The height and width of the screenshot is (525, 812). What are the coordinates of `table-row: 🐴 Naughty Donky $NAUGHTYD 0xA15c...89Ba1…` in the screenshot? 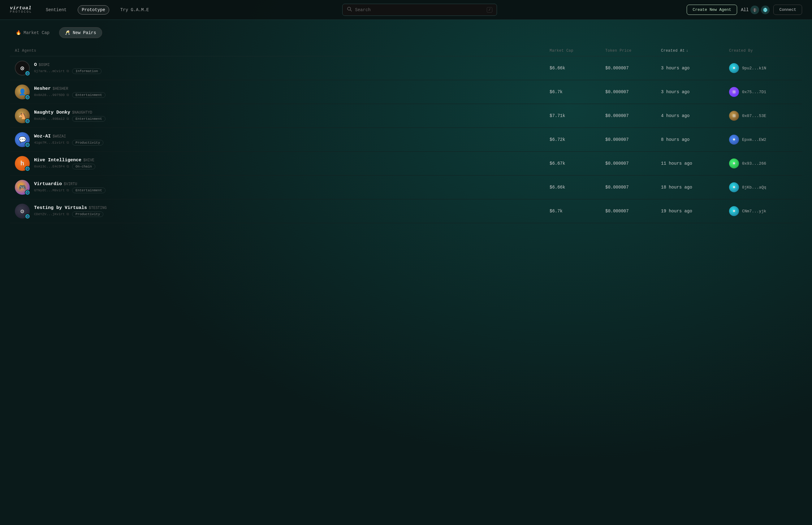 It's located at (406, 116).